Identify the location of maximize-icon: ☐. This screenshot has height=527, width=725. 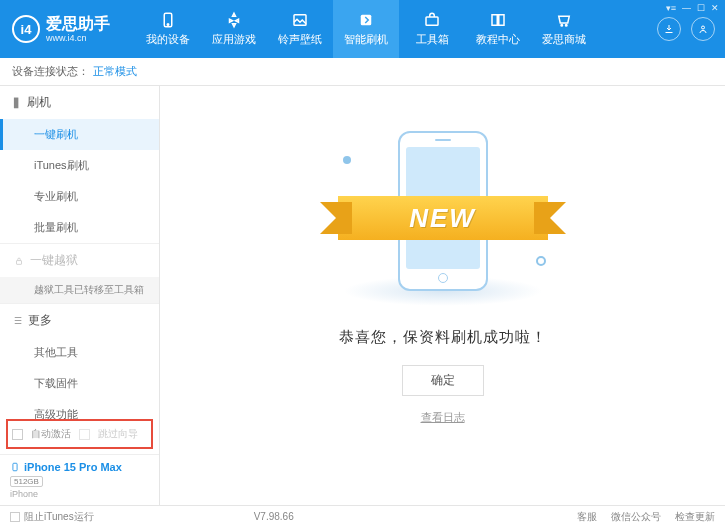
(701, 8).